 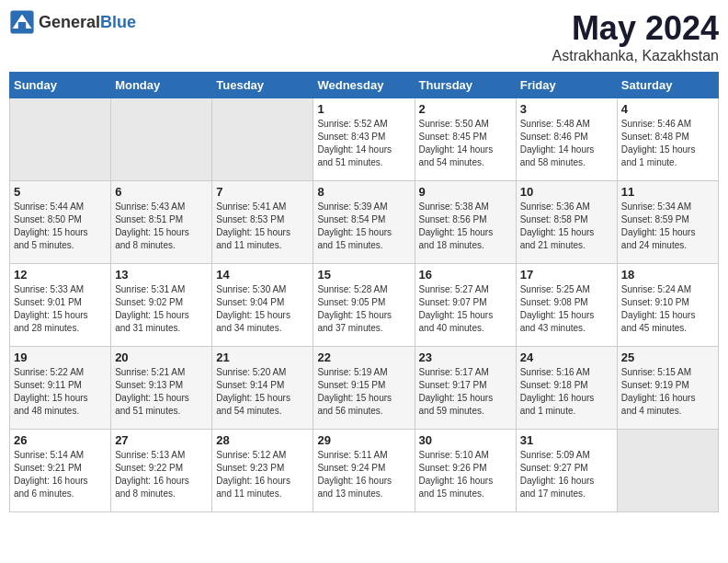 What do you see at coordinates (667, 226) in the screenshot?
I see `day-info: Sunrise: 5:34 AM Sunset: 8:59 PM Dayligh…` at bounding box center [667, 226].